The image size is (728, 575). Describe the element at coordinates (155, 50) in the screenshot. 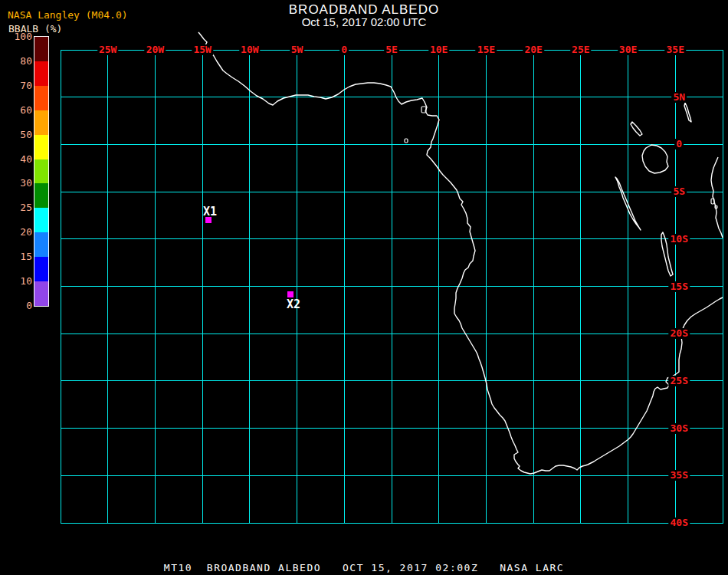

I see `longitude-label: 20W` at that location.